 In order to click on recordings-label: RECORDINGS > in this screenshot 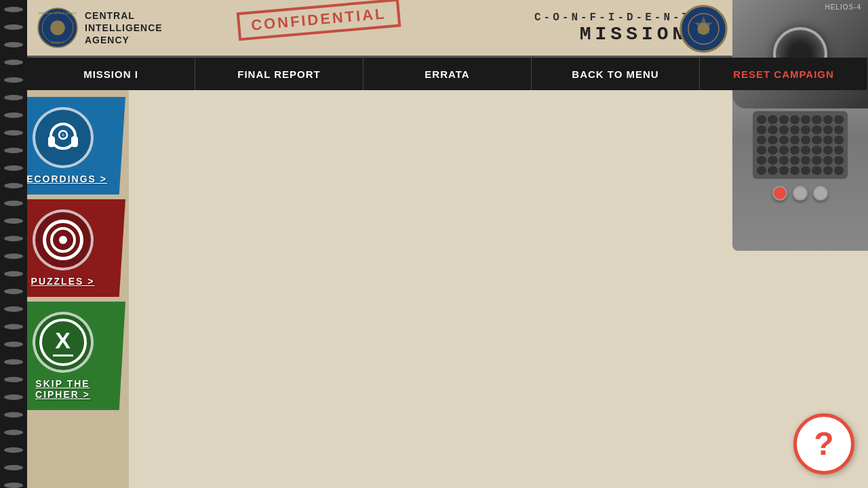, I will do `click(62, 179)`.